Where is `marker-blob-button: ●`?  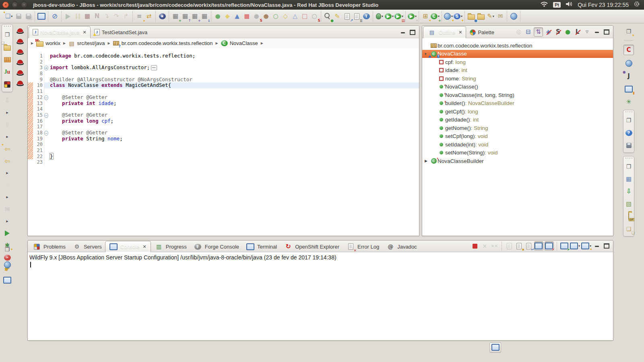 marker-blob-button: ● is located at coordinates (266, 16).